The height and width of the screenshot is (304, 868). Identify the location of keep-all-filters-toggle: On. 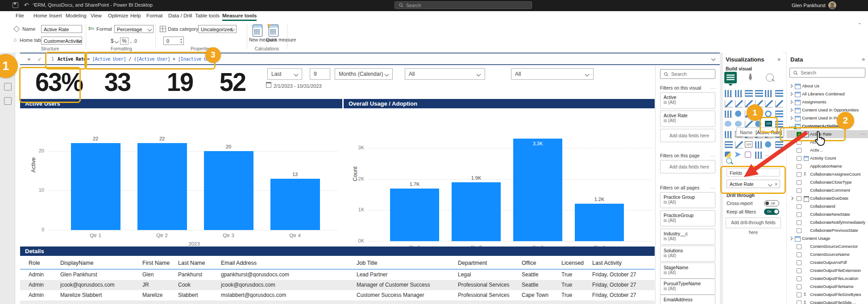
(772, 212).